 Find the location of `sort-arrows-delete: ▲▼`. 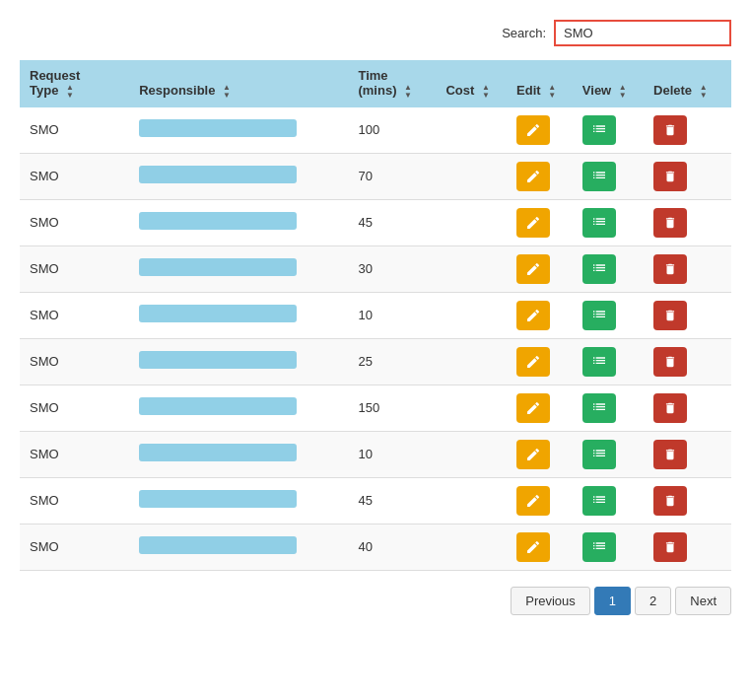

sort-arrows-delete: ▲▼ is located at coordinates (704, 92).